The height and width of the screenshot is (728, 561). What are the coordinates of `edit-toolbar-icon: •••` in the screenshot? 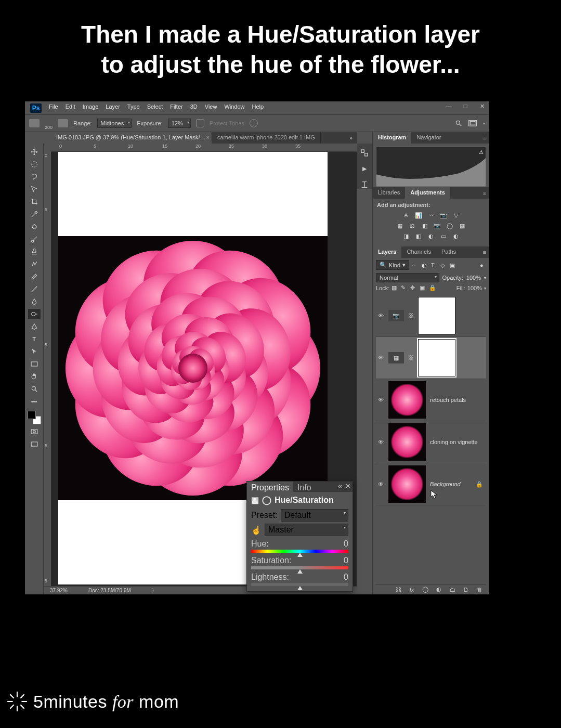 It's located at (34, 401).